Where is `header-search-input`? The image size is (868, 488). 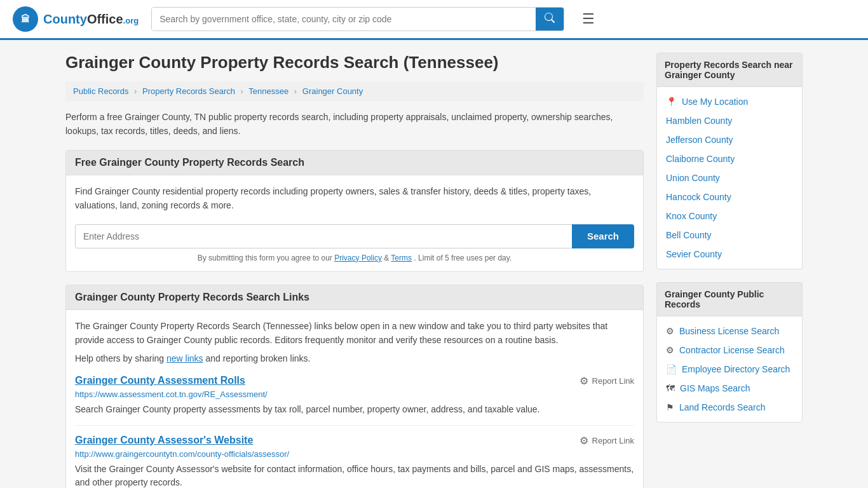 header-search-input is located at coordinates (344, 19).